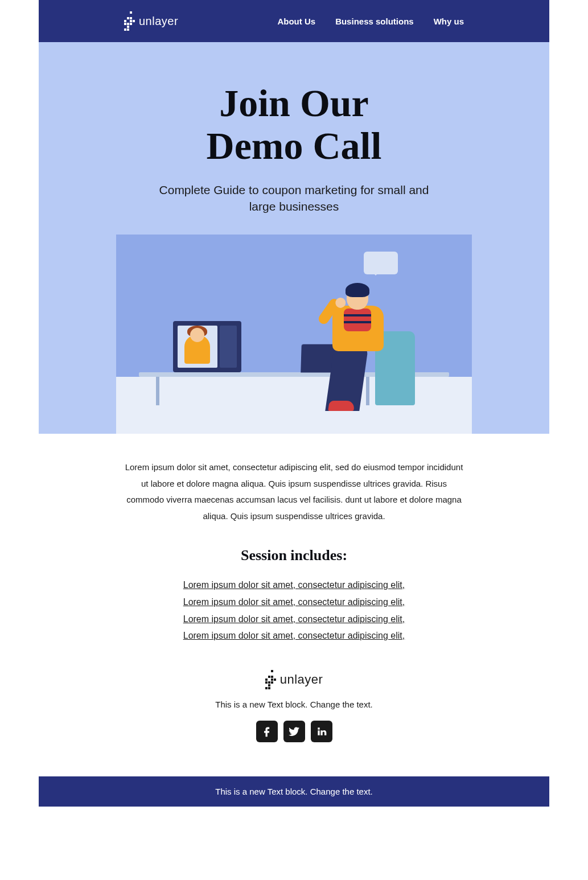 Image resolution: width=588 pixels, height=880 pixels. Describe the element at coordinates (296, 22) in the screenshot. I see `nav-about-us: About Us` at that location.